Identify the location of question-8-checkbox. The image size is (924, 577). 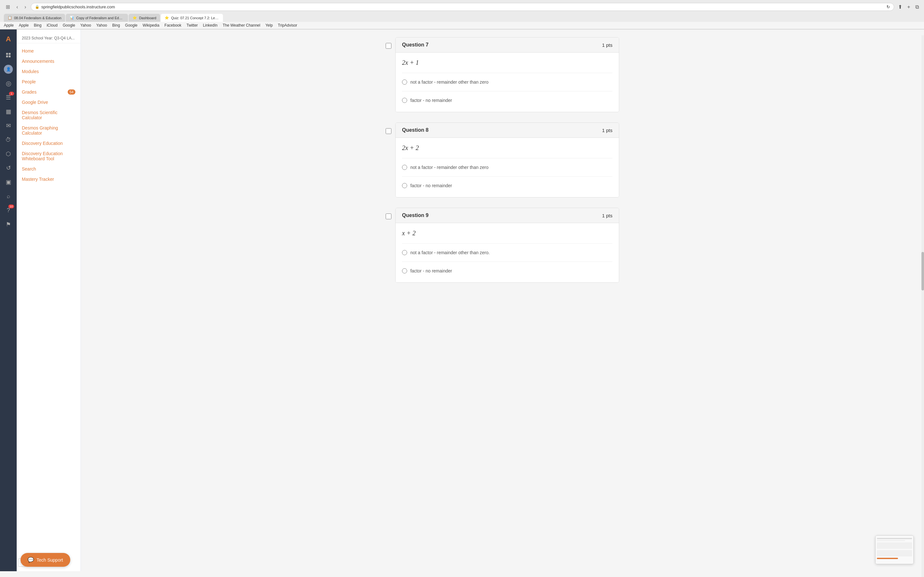
(389, 131).